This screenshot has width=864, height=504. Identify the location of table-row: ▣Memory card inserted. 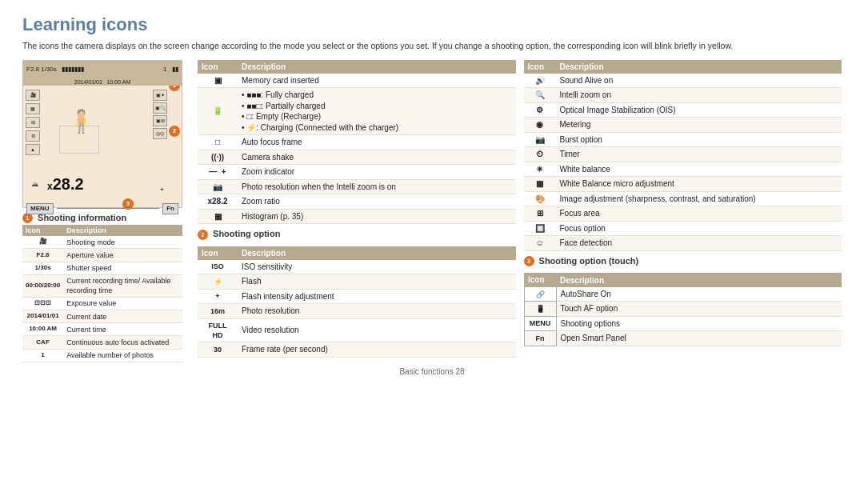
(357, 81).